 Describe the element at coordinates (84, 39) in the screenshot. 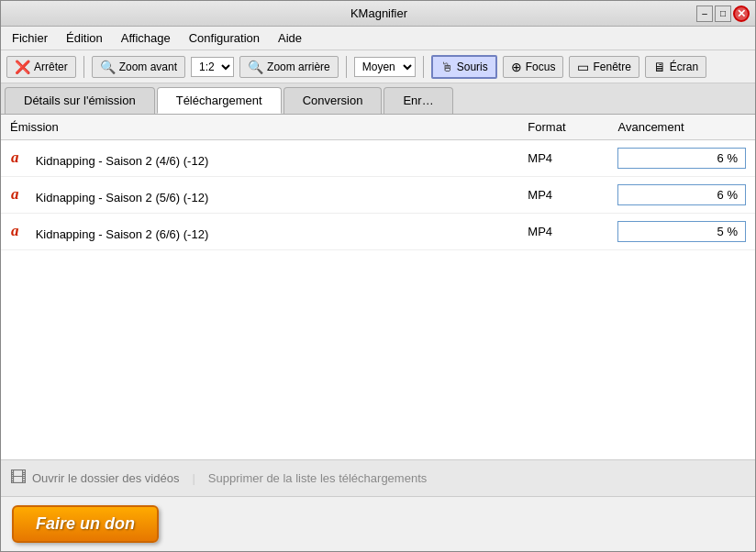

I see `menu-edition: Édition` at that location.